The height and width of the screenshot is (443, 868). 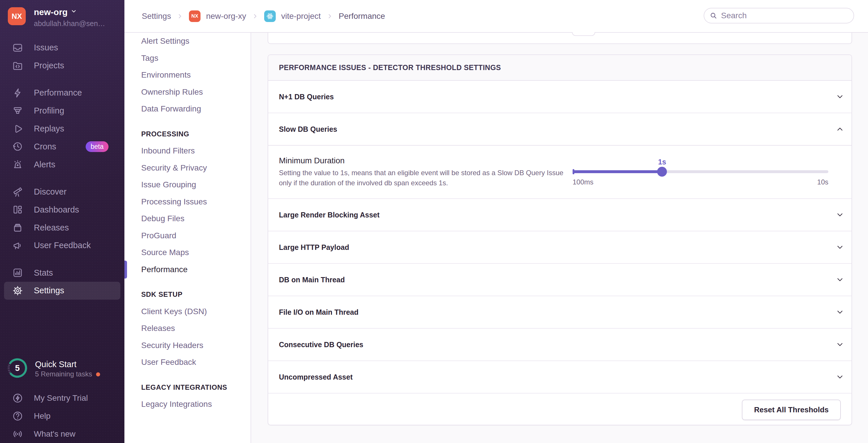 What do you see at coordinates (62, 192) in the screenshot?
I see `sidebar-item-discover: Discover` at bounding box center [62, 192].